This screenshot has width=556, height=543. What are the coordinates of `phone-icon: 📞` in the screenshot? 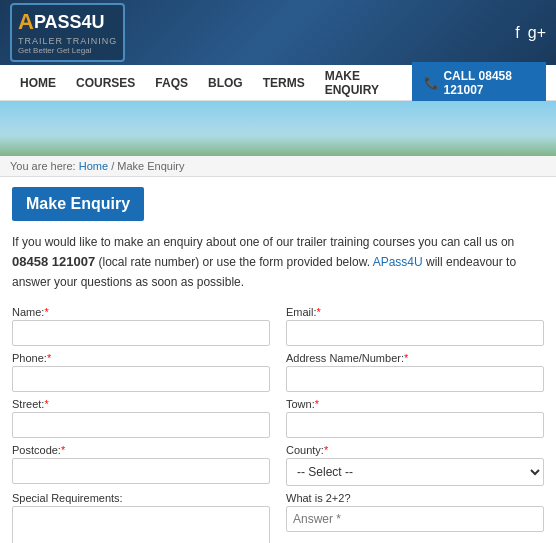 It's located at (432, 83).